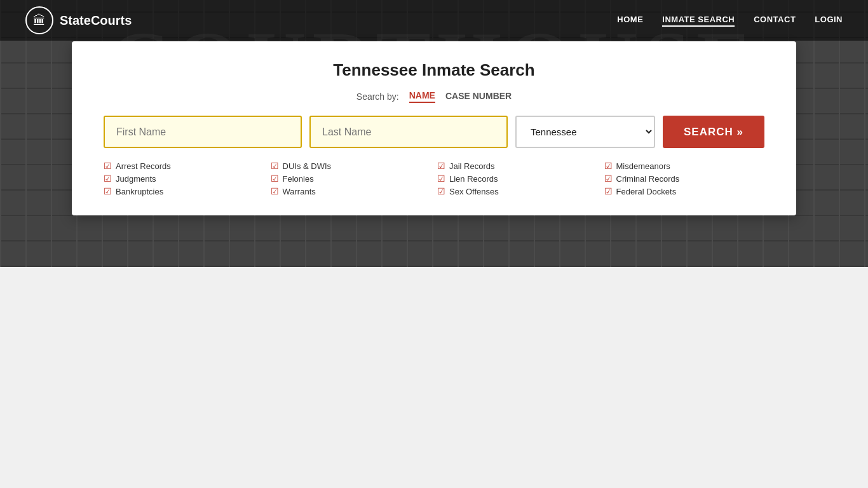 Image resolution: width=868 pixels, height=488 pixels. I want to click on tab-name: NAME, so click(422, 97).